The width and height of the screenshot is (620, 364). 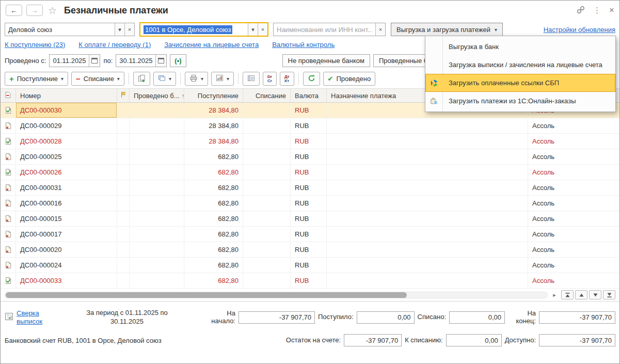 I want to click on table-row: ДС00-000025682,80RUBАссоль, so click(x=310, y=157).